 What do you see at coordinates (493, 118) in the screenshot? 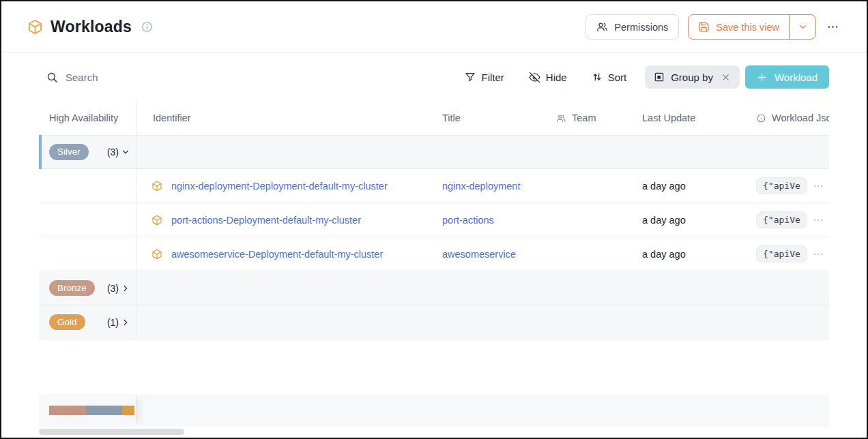
I see `column-header-title: Title` at bounding box center [493, 118].